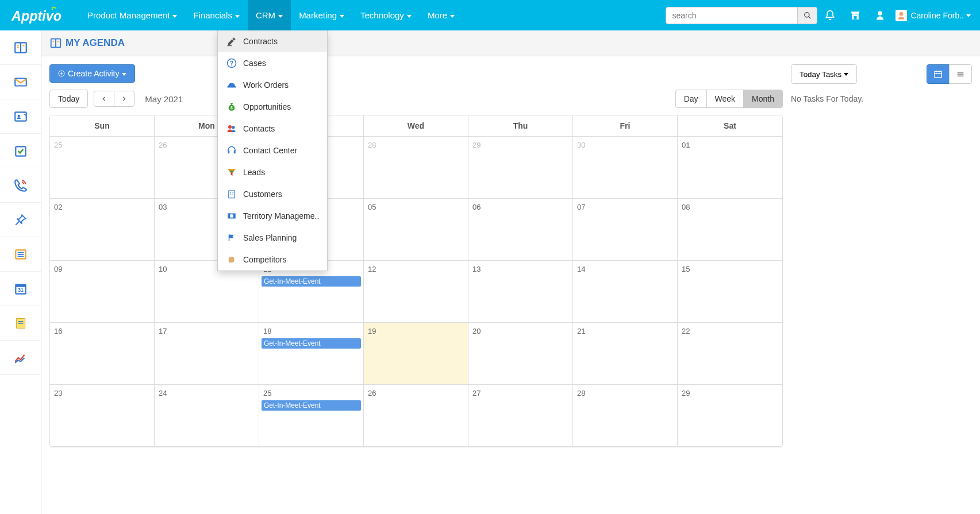 Image resolution: width=980 pixels, height=514 pixels. I want to click on crm-menu-contact-center: Contact Center, so click(272, 150).